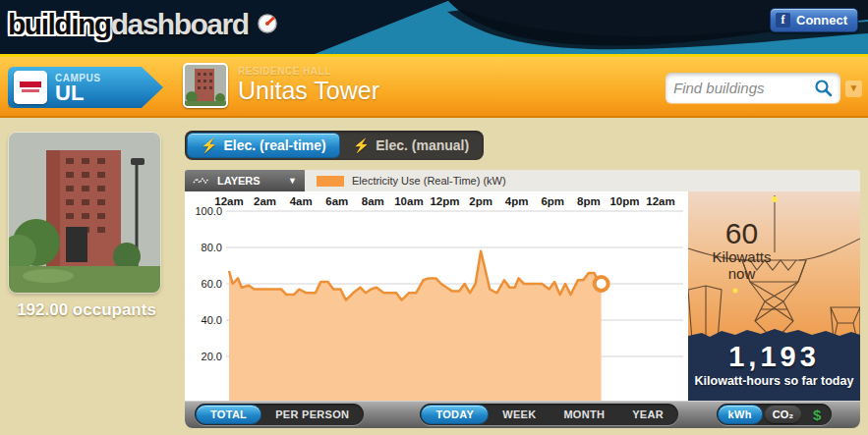  What do you see at coordinates (30, 87) in the screenshot?
I see `campus-logo-thumbnail` at bounding box center [30, 87].